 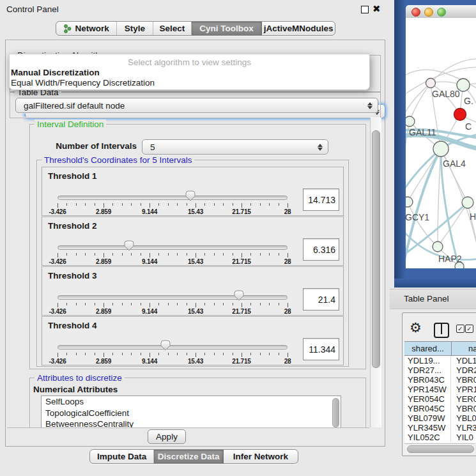 What do you see at coordinates (440, 418) in the screenshot?
I see `table-row: YBL079WYBL0` at bounding box center [440, 418].